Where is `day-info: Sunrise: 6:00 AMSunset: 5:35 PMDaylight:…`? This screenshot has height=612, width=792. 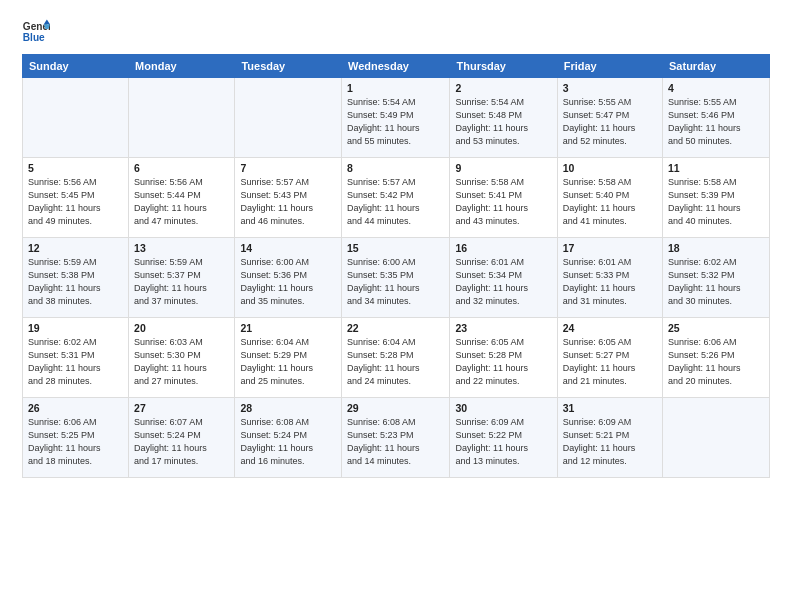 day-info: Sunrise: 6:00 AMSunset: 5:35 PMDaylight:… is located at coordinates (396, 282).